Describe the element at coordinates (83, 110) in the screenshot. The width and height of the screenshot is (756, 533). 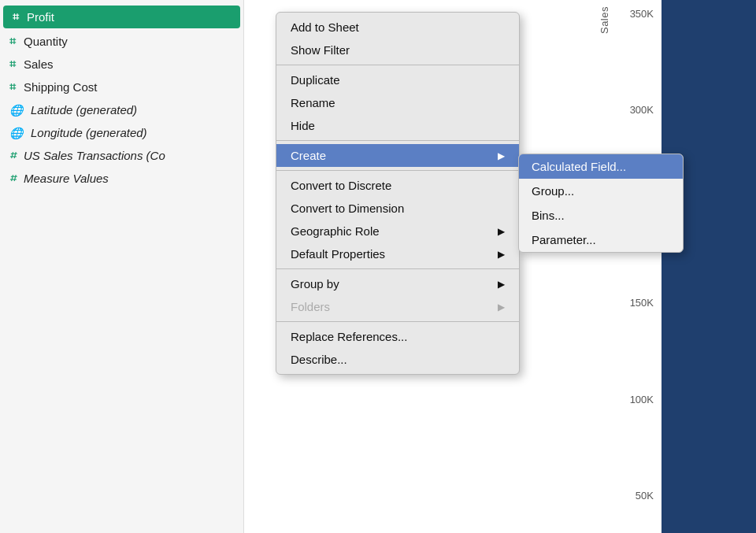
I see `sidebar-label-latitude: Latitude (generated)` at that location.